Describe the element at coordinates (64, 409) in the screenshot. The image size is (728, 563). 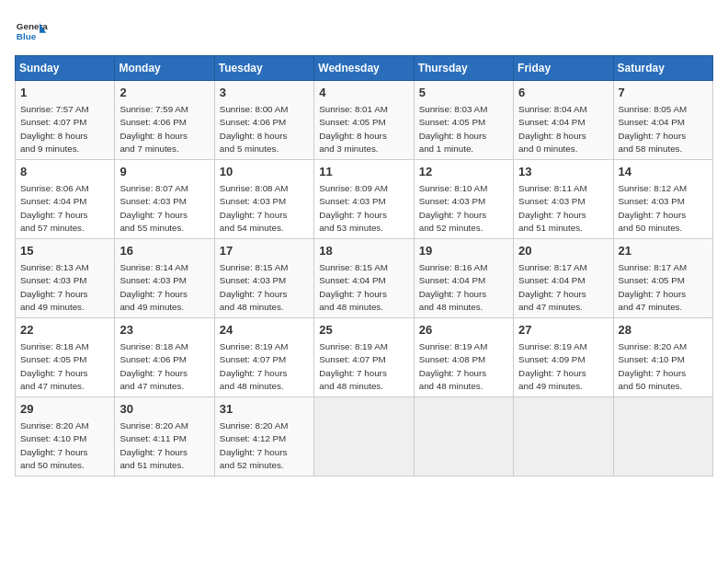
I see `day-number: 29` at that location.